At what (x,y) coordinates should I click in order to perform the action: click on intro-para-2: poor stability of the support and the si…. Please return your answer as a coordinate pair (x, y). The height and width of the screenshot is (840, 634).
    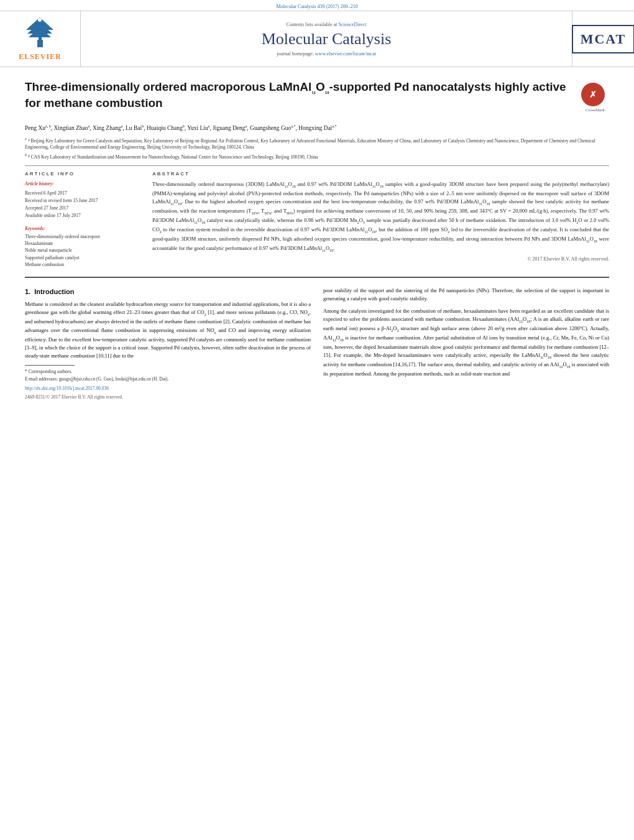
    Looking at the image, I should click on (466, 295).